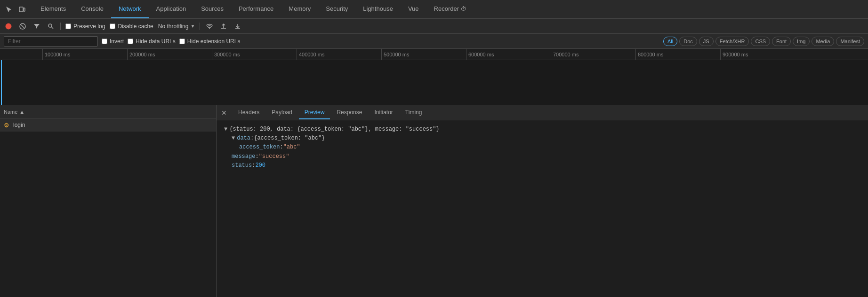 Image resolution: width=868 pixels, height=297 pixels. I want to click on close-panel-button: ✕, so click(224, 113).